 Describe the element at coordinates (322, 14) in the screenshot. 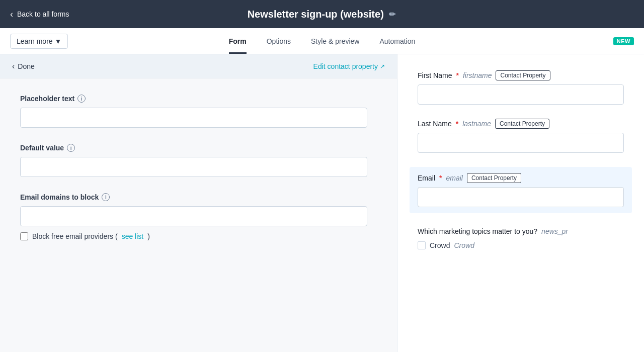

I see `top-bar: ‹ Back to all forms Newsletter sign-up (…` at that location.